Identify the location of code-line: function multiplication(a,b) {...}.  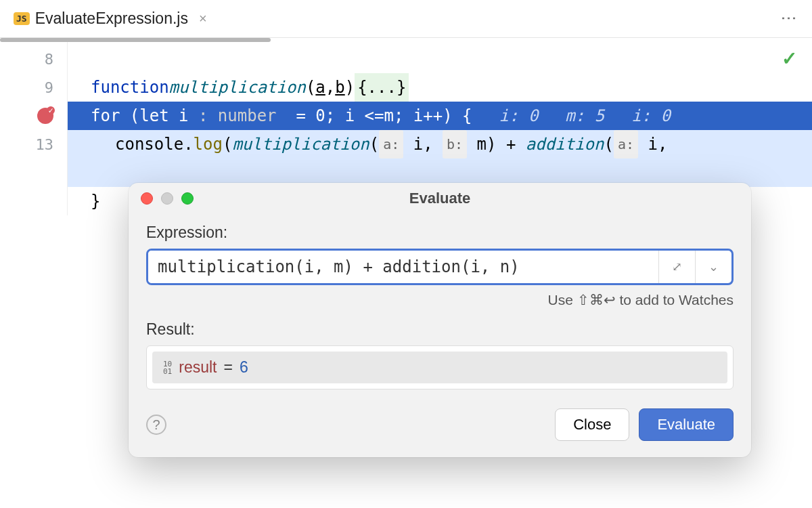
(440, 87).